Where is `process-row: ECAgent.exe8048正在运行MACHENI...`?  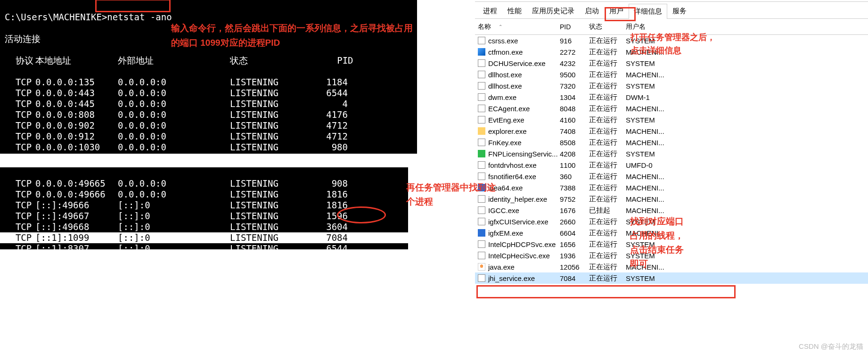
process-row: ECAgent.exe8048正在运行MACHENI... is located at coordinates (671, 108).